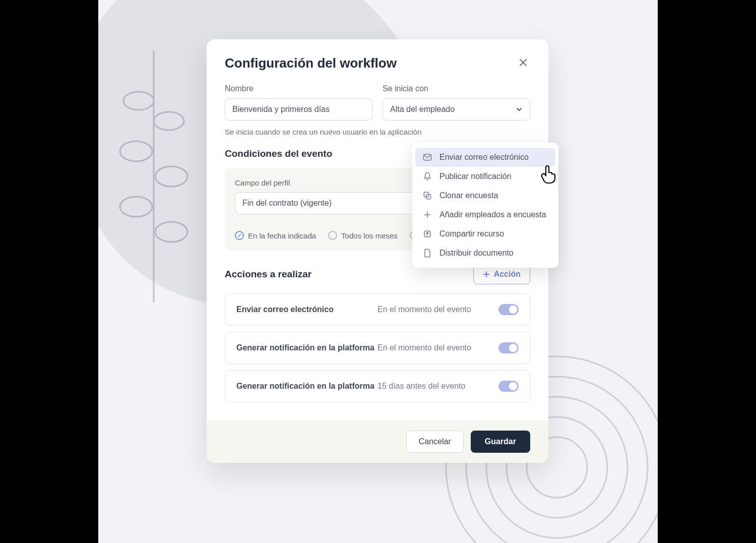 The height and width of the screenshot is (543, 756). Describe the element at coordinates (239, 235) in the screenshot. I see `radio-checked-icon` at that location.